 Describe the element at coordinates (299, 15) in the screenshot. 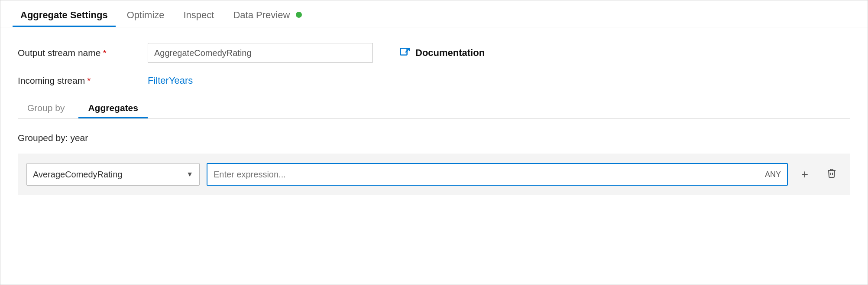

I see `data-preview-dot` at that location.